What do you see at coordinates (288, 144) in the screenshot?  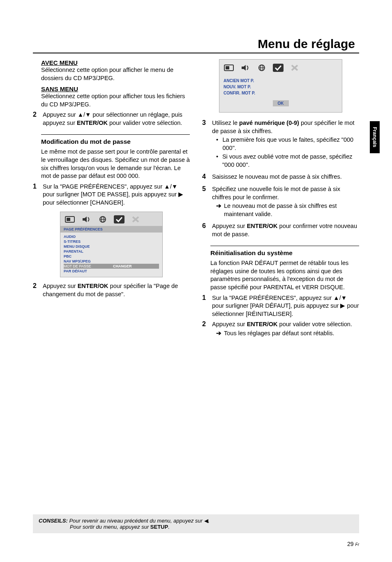 I see `bullet: •La première fois que vous le faites, sp…` at bounding box center [288, 144].